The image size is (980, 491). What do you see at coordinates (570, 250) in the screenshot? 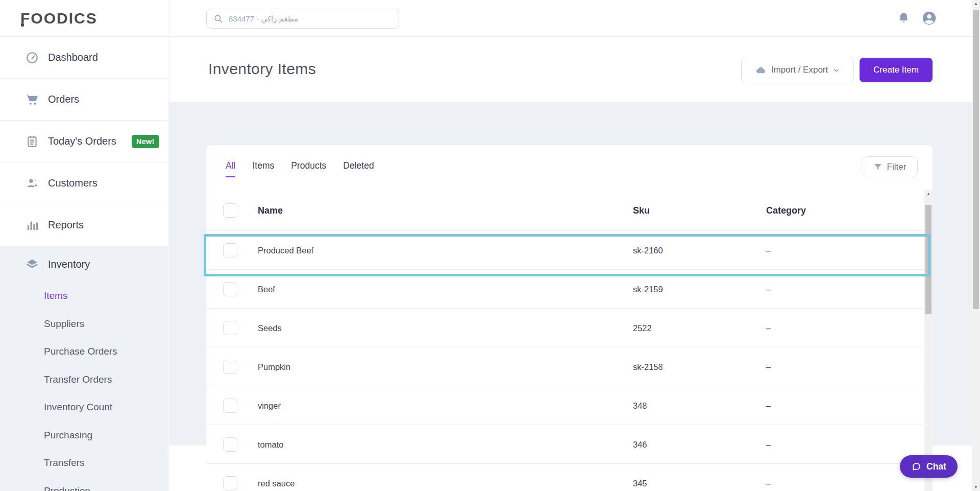
I see `table-row: Produced Beef sk-2160 –` at bounding box center [570, 250].